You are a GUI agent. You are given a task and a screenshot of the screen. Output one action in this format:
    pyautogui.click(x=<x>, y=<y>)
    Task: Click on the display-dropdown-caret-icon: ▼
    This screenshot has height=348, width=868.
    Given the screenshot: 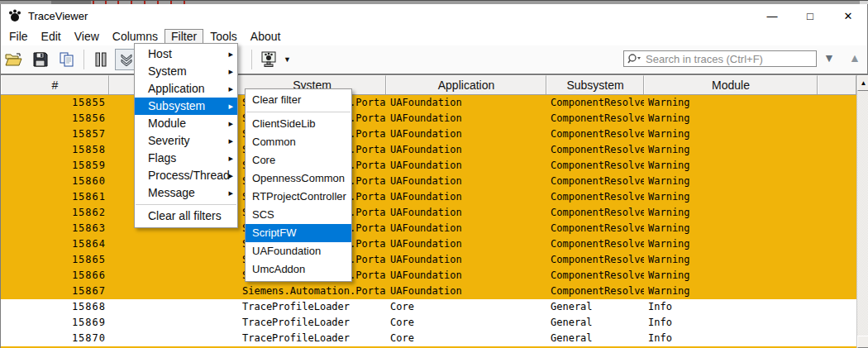 What is the action you would take?
    pyautogui.click(x=288, y=60)
    